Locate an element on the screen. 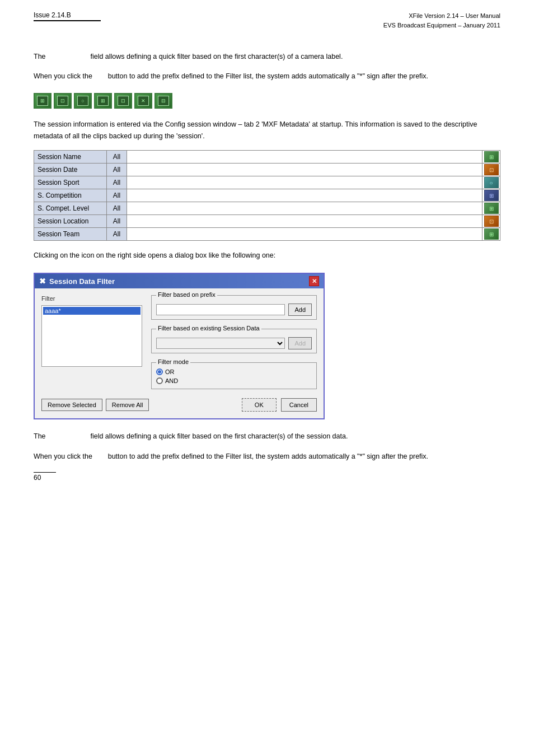 The image size is (534, 756). p1-text-a: The is located at coordinates (40, 57).